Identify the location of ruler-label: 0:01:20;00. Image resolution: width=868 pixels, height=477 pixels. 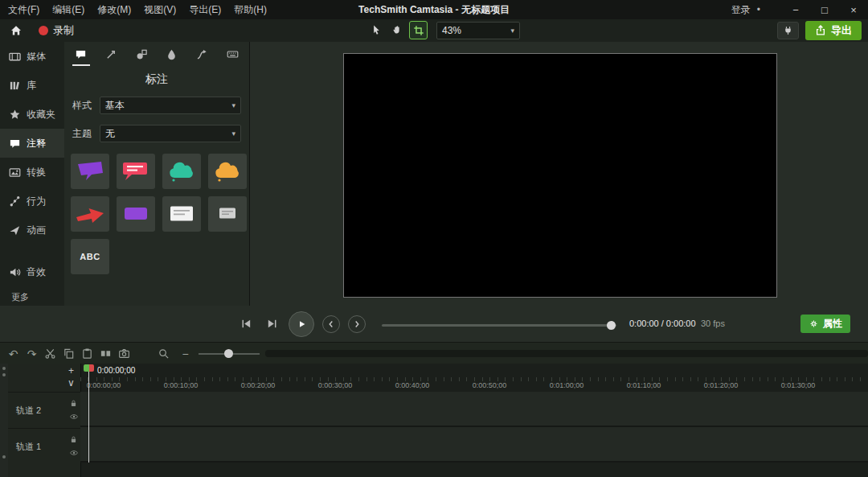
(722, 385).